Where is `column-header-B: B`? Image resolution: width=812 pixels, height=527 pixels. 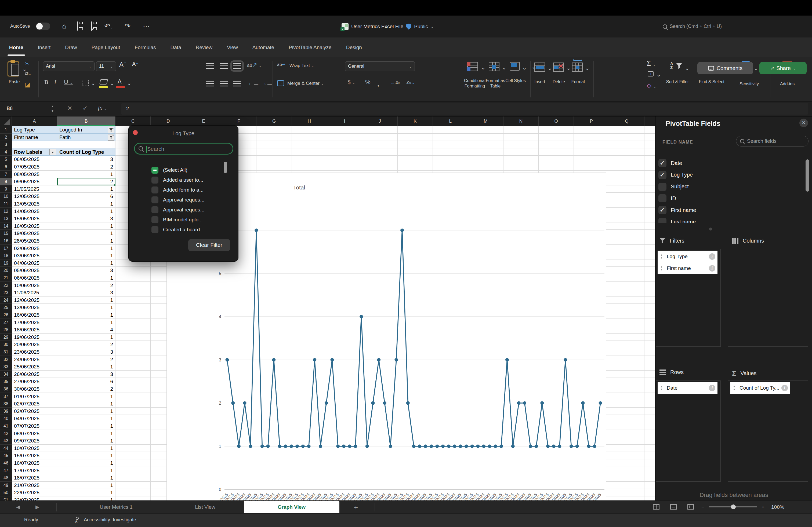
column-header-B: B is located at coordinates (86, 121).